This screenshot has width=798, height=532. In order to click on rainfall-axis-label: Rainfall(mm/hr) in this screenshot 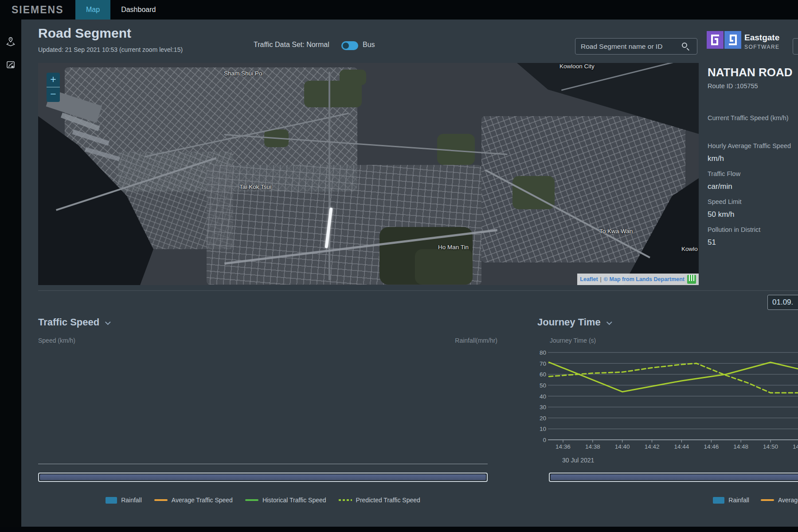, I will do `click(476, 340)`.